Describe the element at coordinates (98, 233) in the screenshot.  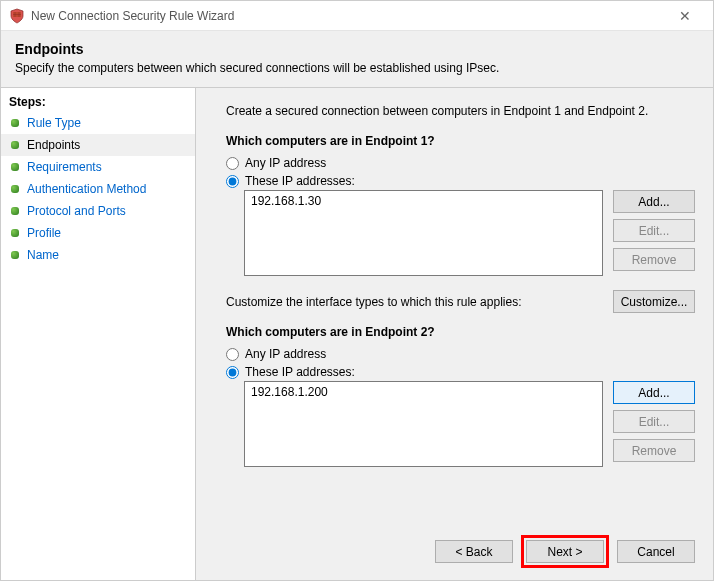
I see `step-profile: Profile` at that location.